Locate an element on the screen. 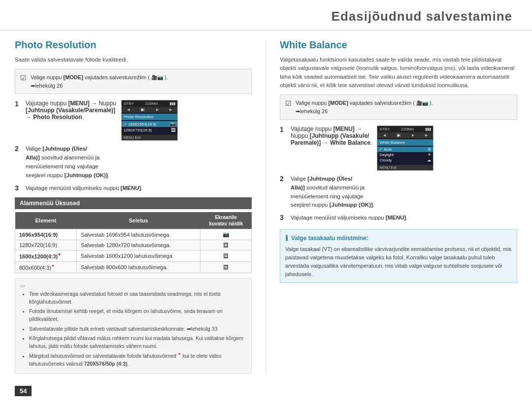 The height and width of the screenshot is (406, 532). wb-cam-menu-2: ▶ is located at coordinates (399, 135).